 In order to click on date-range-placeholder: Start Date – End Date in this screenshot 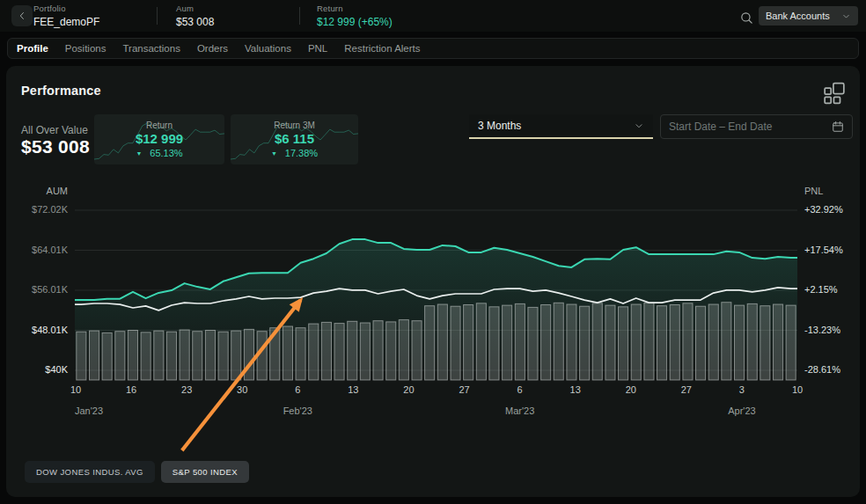, I will do `click(720, 127)`.